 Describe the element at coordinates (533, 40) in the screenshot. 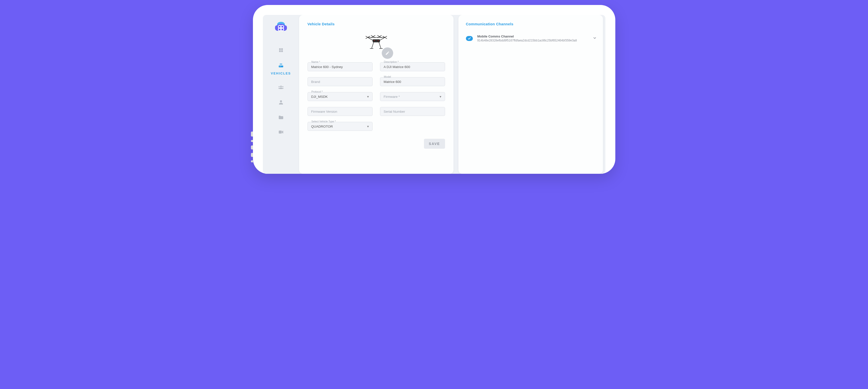

I see `channel-id: 914b48e28328efbdd9f5167ffdfaea2dcd215bb1…` at that location.